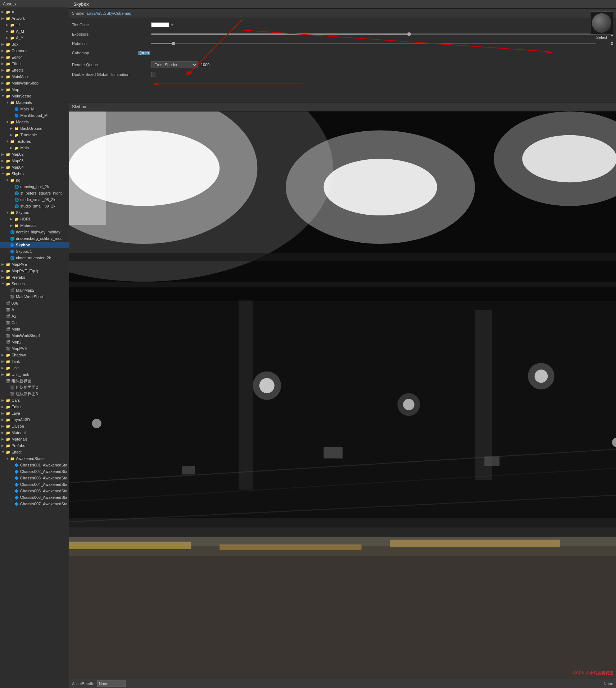  What do you see at coordinates (35, 310) in the screenshot?
I see `tree-item-scenea: 🎬A` at bounding box center [35, 310].